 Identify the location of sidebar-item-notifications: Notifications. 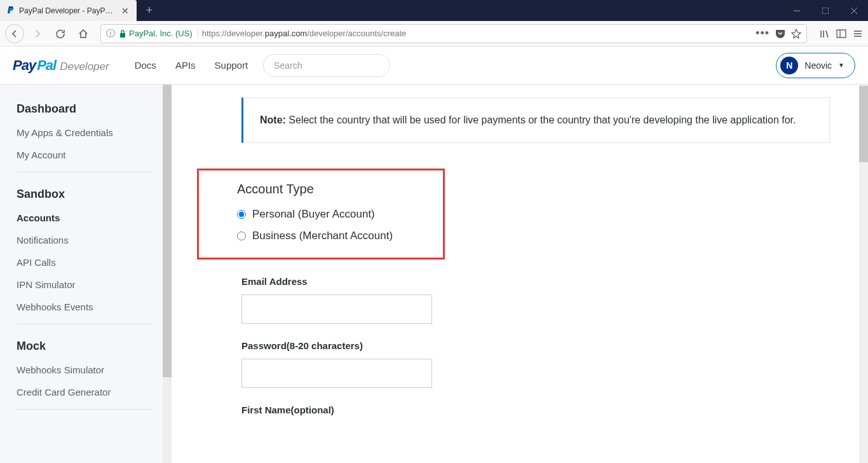
(94, 240).